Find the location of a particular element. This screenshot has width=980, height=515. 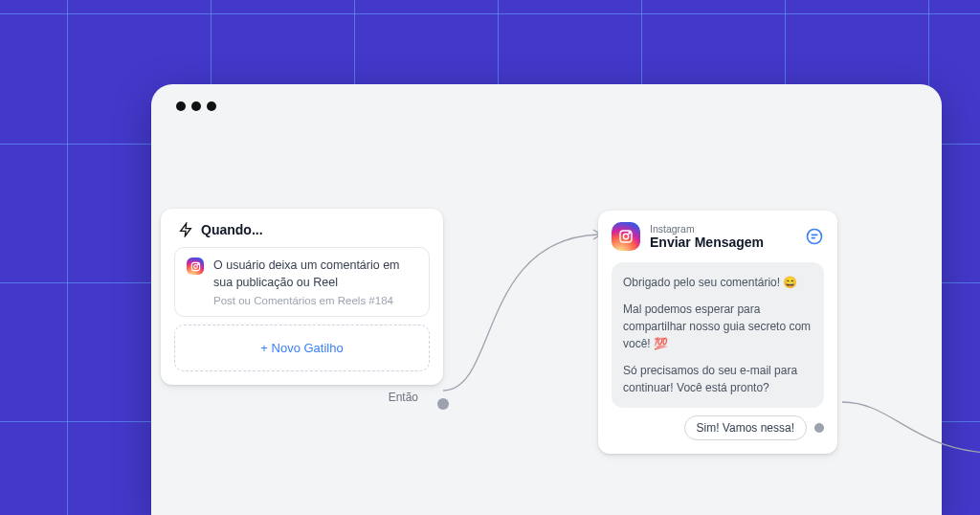

grid-line-v is located at coordinates (67, 258).